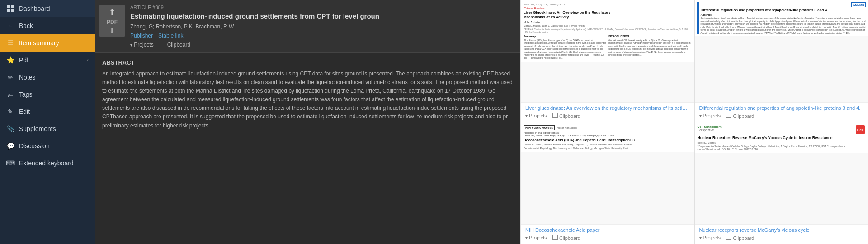 The width and height of the screenshot is (868, 244). Describe the element at coordinates (307, 100) in the screenshot. I see `abstract-text: An integrated approach to estimate lique…` at that location.